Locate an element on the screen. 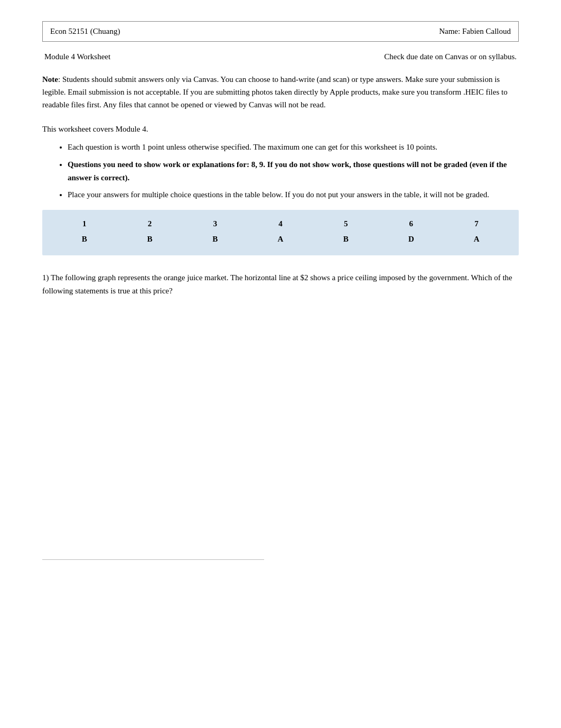 This screenshot has width=561, height=728. bullet-item-2: Questions you need to show work or expla… is located at coordinates (293, 171).